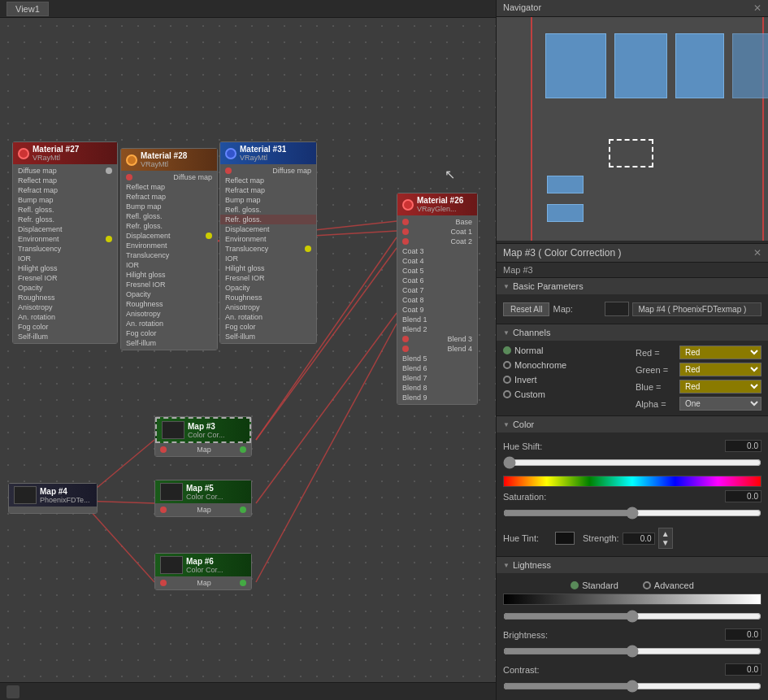  What do you see at coordinates (248, 691) in the screenshot?
I see `status-bar` at bounding box center [248, 691].